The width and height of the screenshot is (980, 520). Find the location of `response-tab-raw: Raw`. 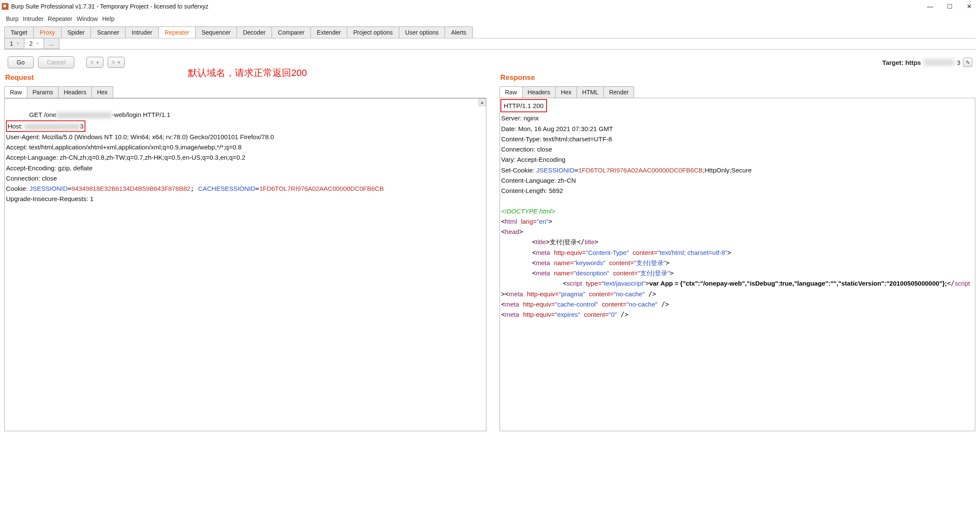

response-tab-raw: Raw is located at coordinates (511, 92).